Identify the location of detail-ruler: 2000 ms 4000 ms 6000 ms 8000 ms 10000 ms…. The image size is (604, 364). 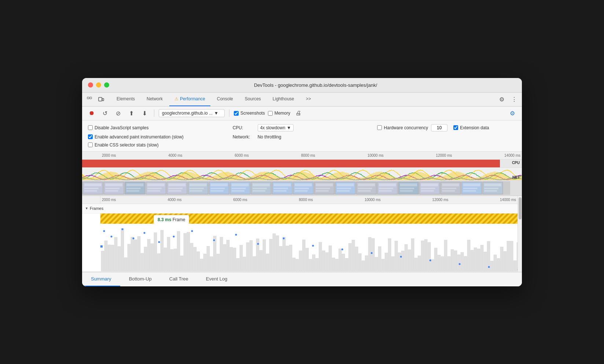
(302, 200).